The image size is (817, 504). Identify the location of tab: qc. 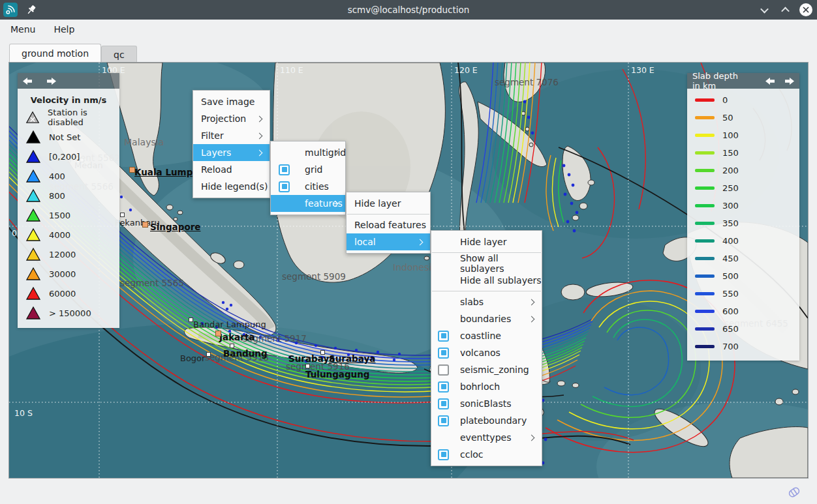
(119, 54).